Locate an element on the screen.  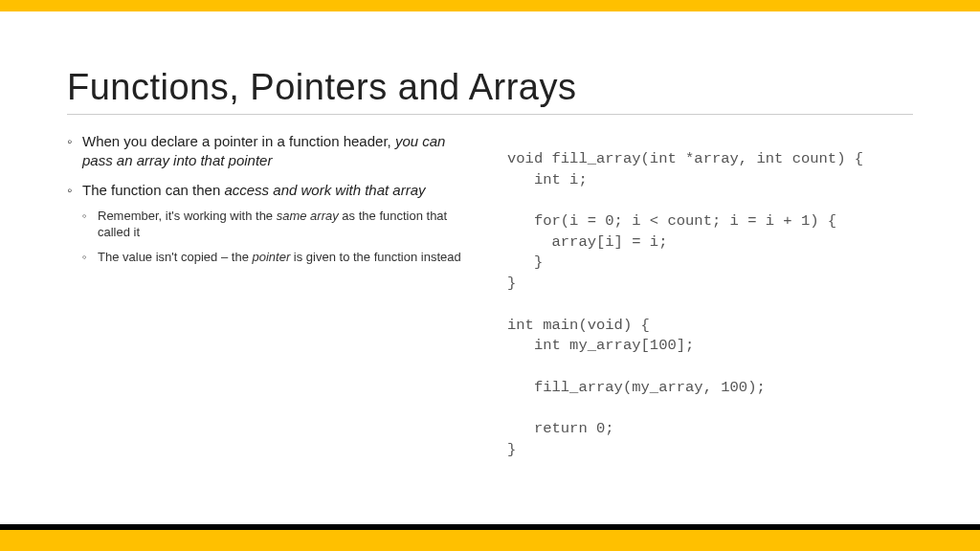
top-accent-bar is located at coordinates (490, 6).